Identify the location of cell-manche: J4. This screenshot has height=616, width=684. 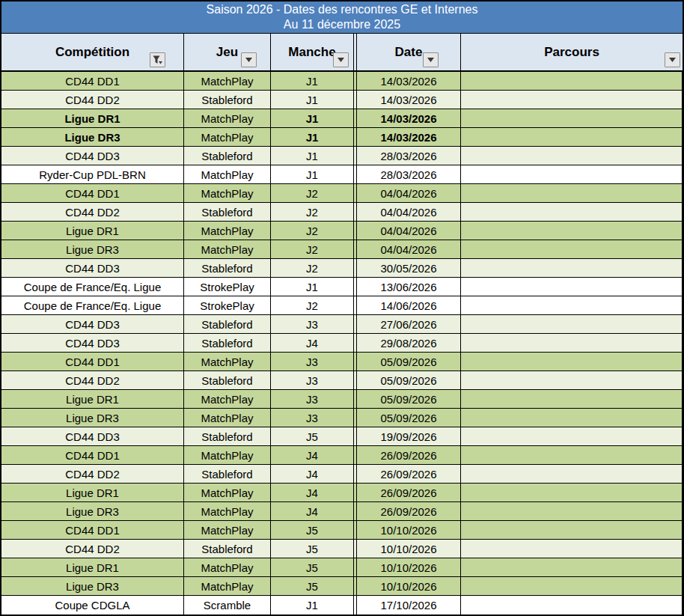
(313, 511).